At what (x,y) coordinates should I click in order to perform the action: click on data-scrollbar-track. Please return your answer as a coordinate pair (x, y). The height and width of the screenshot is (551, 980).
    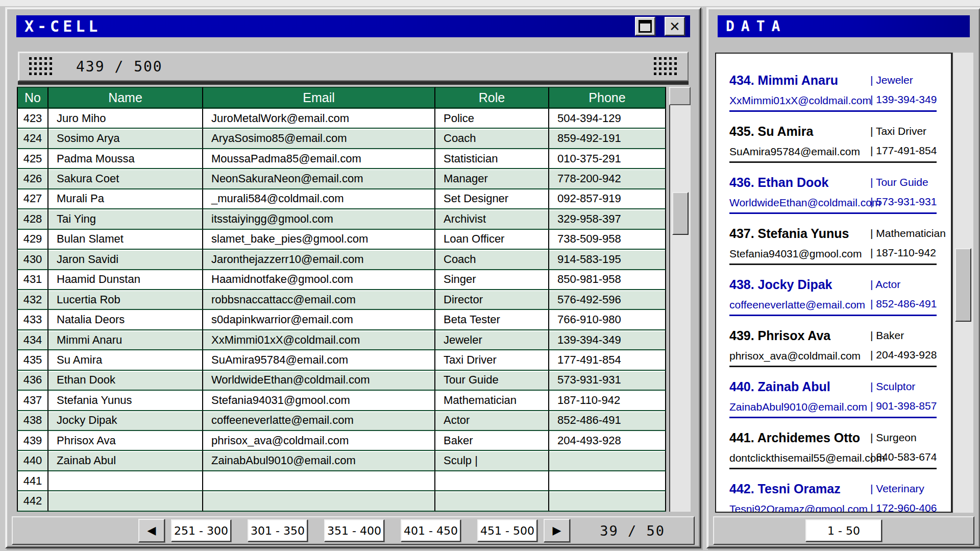
    Looking at the image, I should click on (963, 283).